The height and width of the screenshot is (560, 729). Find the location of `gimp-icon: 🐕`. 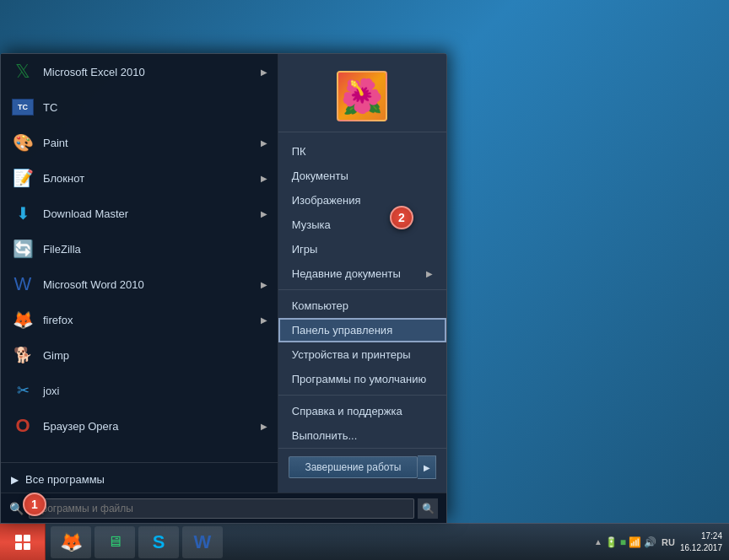

gimp-icon: 🐕 is located at coordinates (23, 355).